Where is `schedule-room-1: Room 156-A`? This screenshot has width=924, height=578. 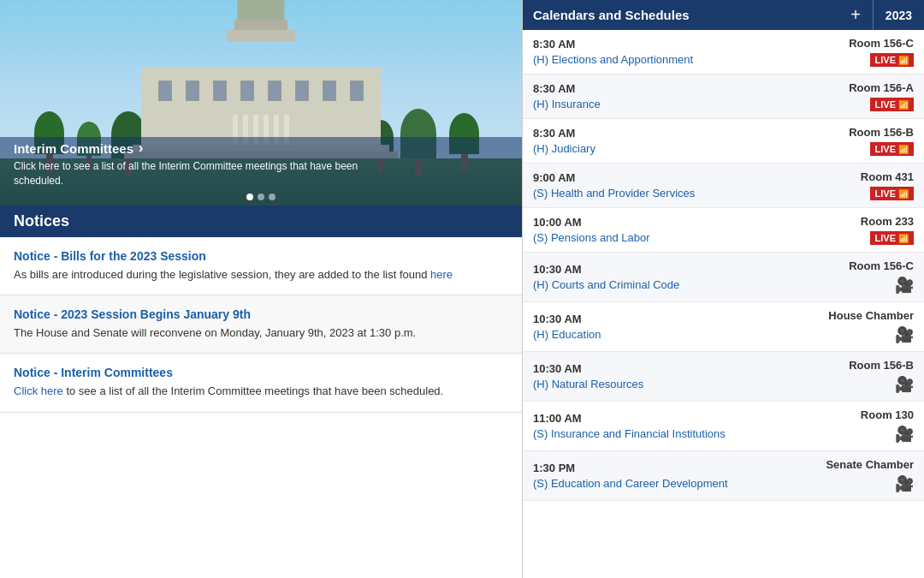
schedule-room-1: Room 156-A is located at coordinates (881, 87).